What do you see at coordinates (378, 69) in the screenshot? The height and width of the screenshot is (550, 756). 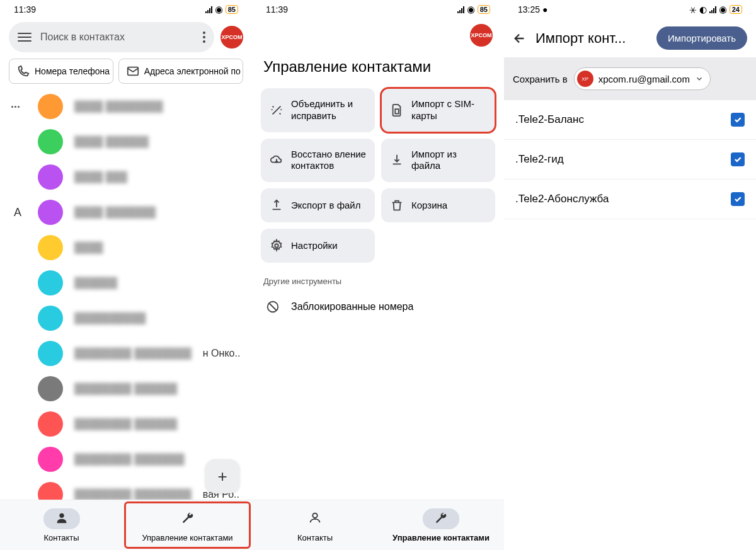 I see `page-title: Управление контактами` at bounding box center [378, 69].